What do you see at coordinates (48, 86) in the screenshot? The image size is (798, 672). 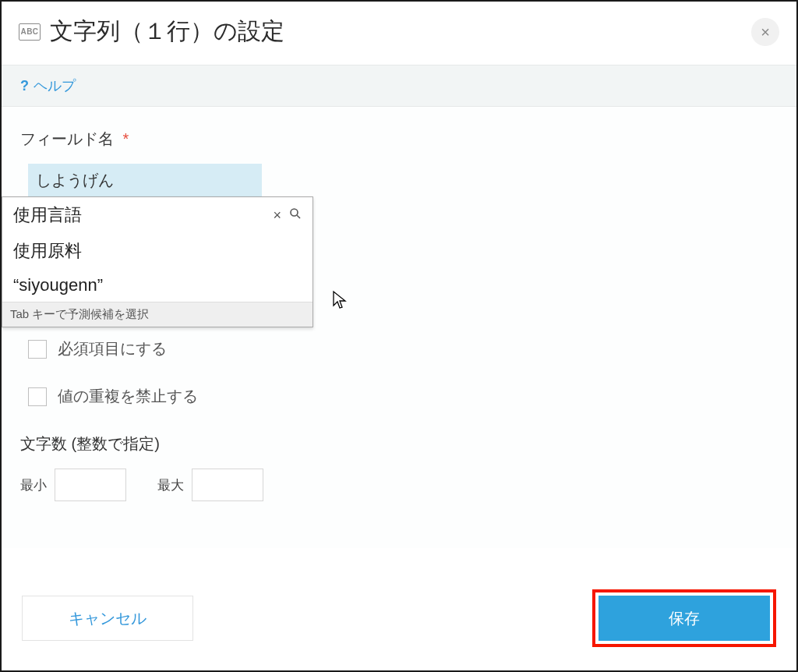 I see `help-link: ? ヘルプ` at bounding box center [48, 86].